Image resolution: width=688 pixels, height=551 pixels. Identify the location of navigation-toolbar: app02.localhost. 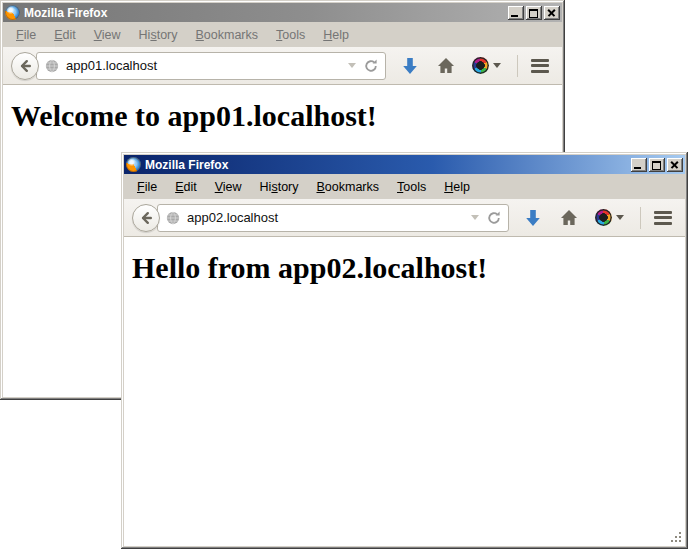
(404, 218).